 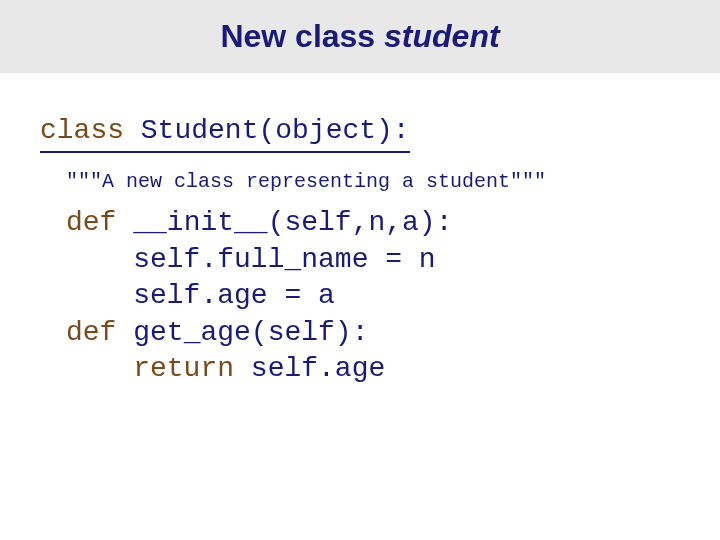 What do you see at coordinates (373, 182) in the screenshot?
I see `docstring: """A new class representing a student"""` at bounding box center [373, 182].